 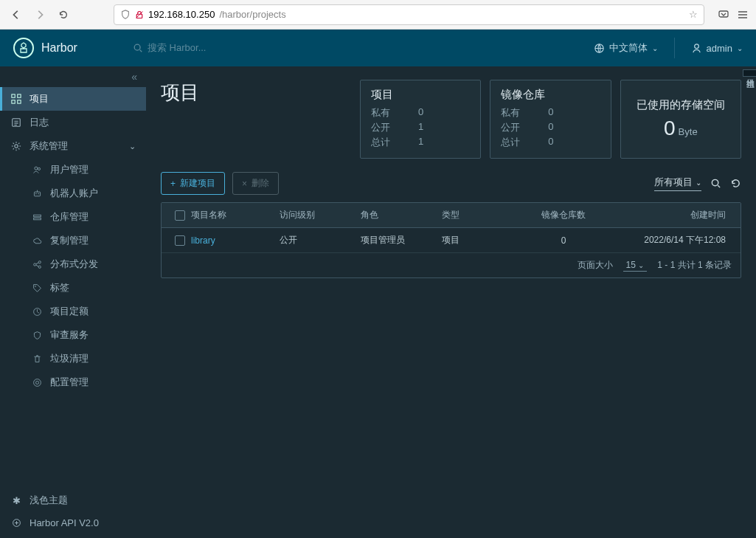 I want to click on lock-icon, so click(x=139, y=15).